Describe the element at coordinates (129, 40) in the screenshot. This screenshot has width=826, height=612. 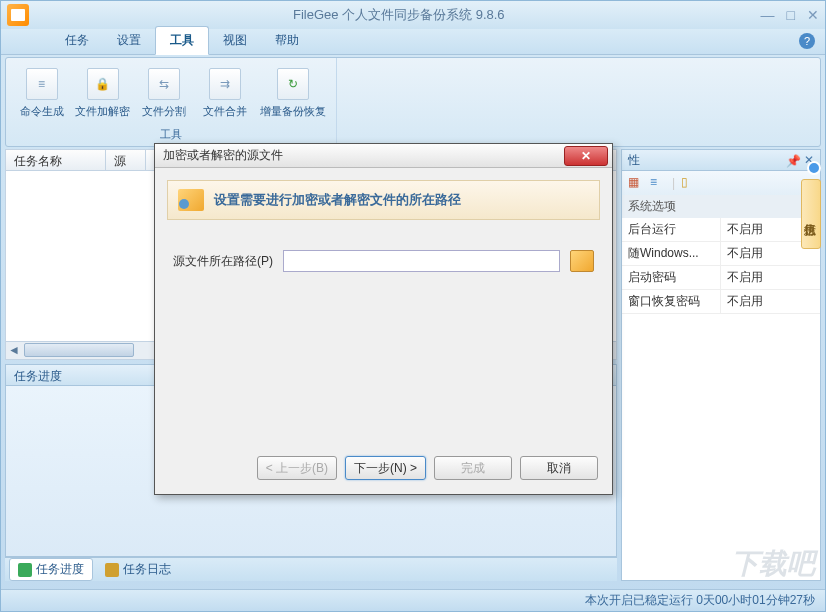
I see `menu-settings: 设置` at that location.